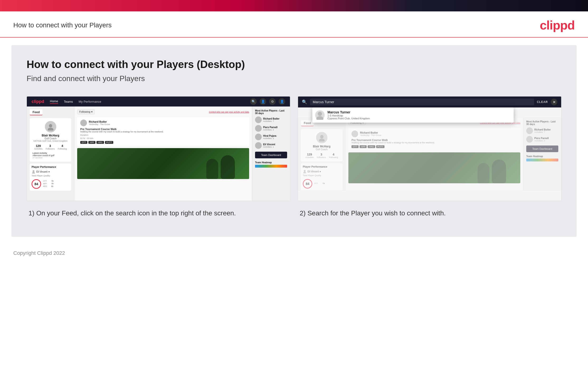  I want to click on profile-avatar, so click(51, 127).